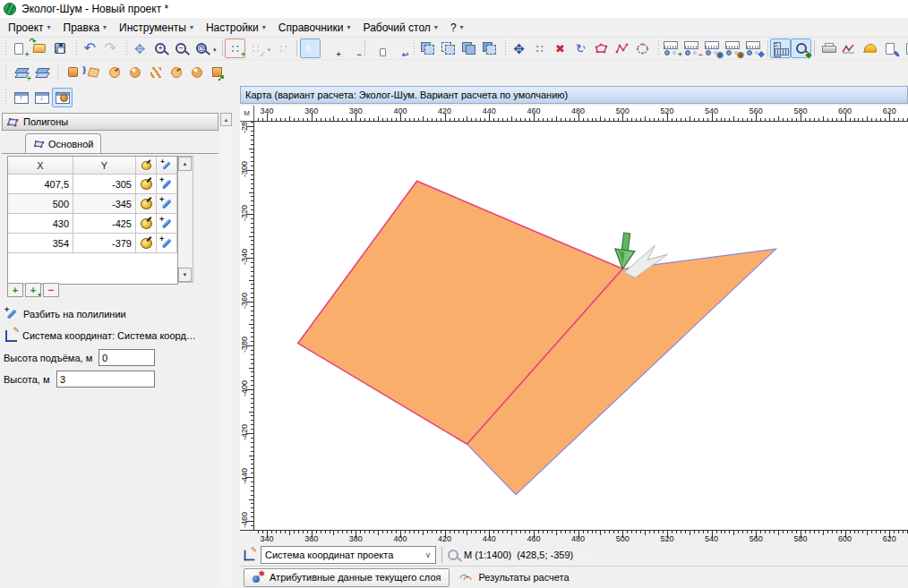  Describe the element at coordinates (347, 578) in the screenshot. I see `tab-attributes: Атрибутивные данные текущего слоя` at that location.